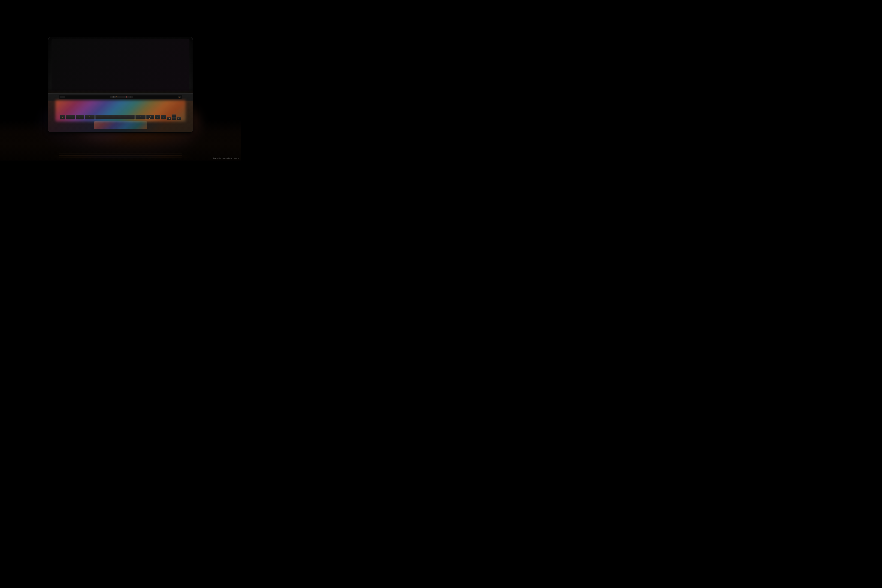  Describe the element at coordinates (174, 116) in the screenshot. I see `key-arrow-up: ▲` at that location.